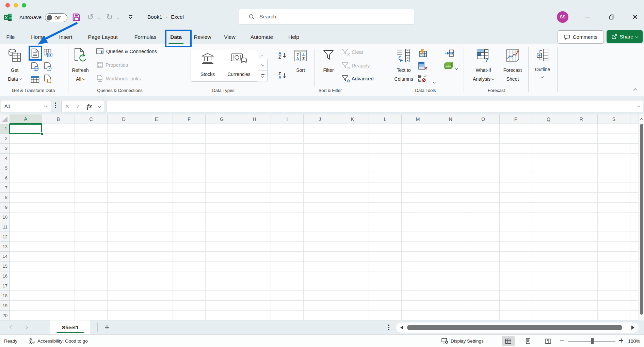  What do you see at coordinates (621, 341) in the screenshot?
I see `zoom-in-button` at bounding box center [621, 341].